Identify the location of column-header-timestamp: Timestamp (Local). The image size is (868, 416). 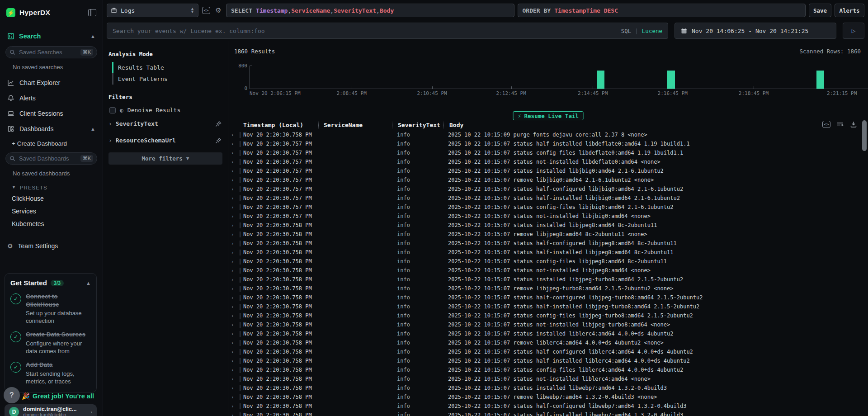
(281, 125).